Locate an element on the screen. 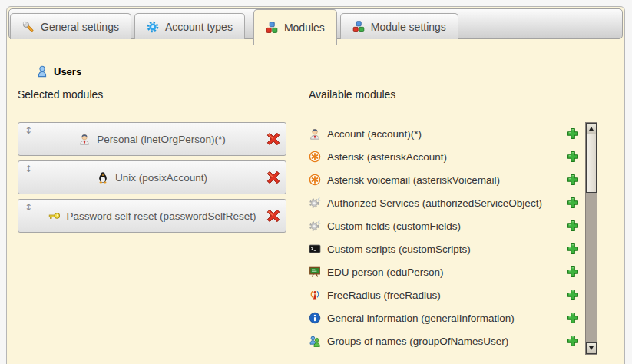 The height and width of the screenshot is (364, 632). scroll-thumb is located at coordinates (591, 164).